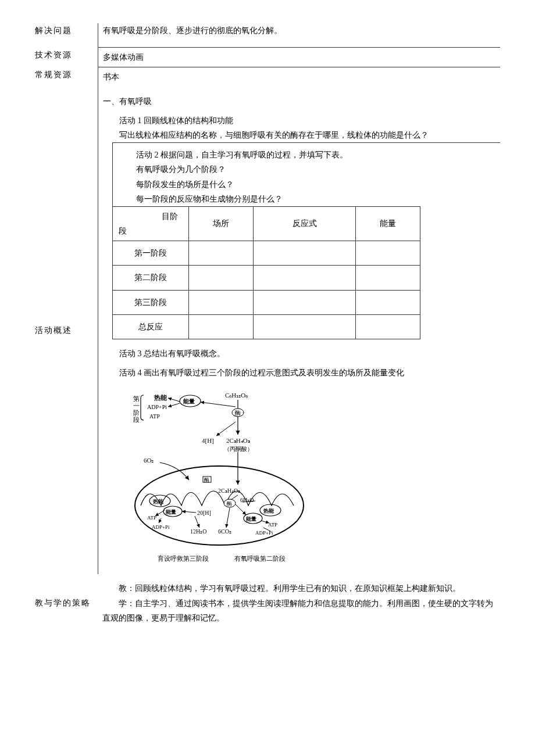 This screenshot has width=535, height=756. What do you see at coordinates (266, 253) in the screenshot?
I see `table-row: 第一阶段` at bounding box center [266, 253].